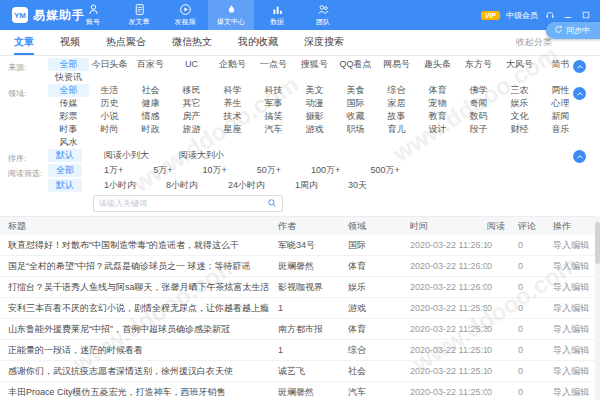 The height and width of the screenshot is (400, 600). Describe the element at coordinates (269, 170) in the screenshot. I see `filter-chip: 50万+` at that location.